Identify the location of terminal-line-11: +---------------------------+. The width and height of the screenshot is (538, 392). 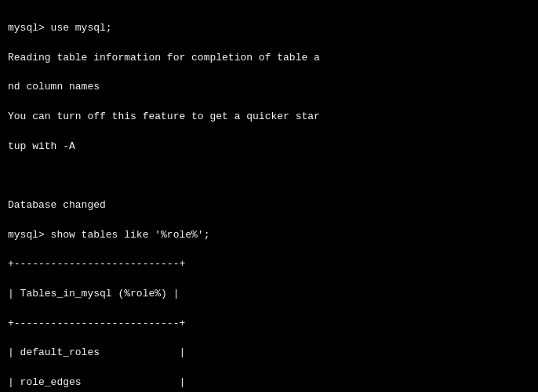
(96, 323).